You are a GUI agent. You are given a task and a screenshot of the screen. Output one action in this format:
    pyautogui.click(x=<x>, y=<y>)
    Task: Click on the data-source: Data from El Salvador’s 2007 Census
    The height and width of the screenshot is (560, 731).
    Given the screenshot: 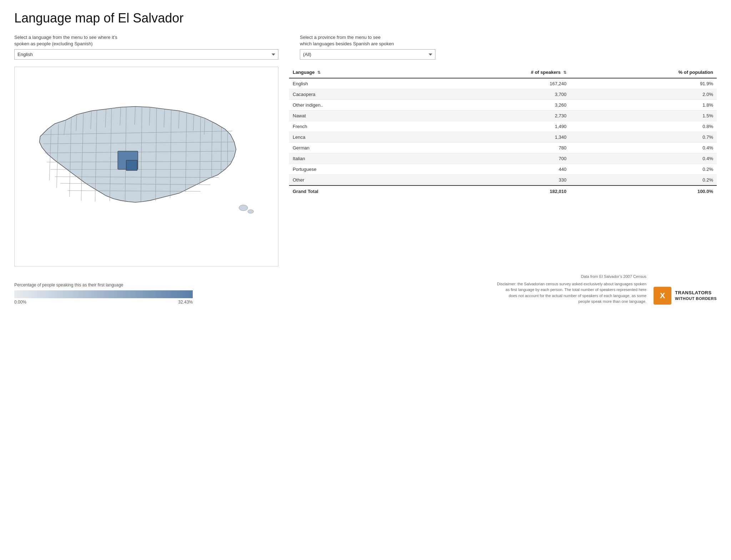 What is the action you would take?
    pyautogui.click(x=571, y=277)
    